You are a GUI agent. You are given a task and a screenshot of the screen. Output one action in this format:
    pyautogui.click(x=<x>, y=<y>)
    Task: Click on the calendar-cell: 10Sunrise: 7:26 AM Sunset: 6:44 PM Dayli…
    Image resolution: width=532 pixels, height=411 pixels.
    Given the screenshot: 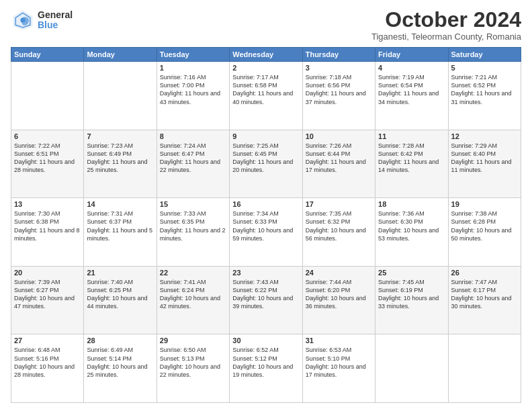 What is the action you would take?
    pyautogui.click(x=339, y=164)
    